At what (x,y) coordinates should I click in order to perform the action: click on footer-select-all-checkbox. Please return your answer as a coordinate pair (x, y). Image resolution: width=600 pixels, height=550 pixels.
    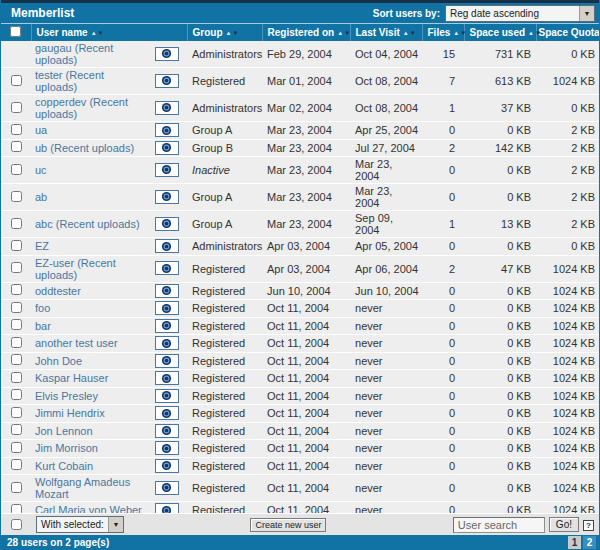
    Looking at the image, I should click on (16, 524).